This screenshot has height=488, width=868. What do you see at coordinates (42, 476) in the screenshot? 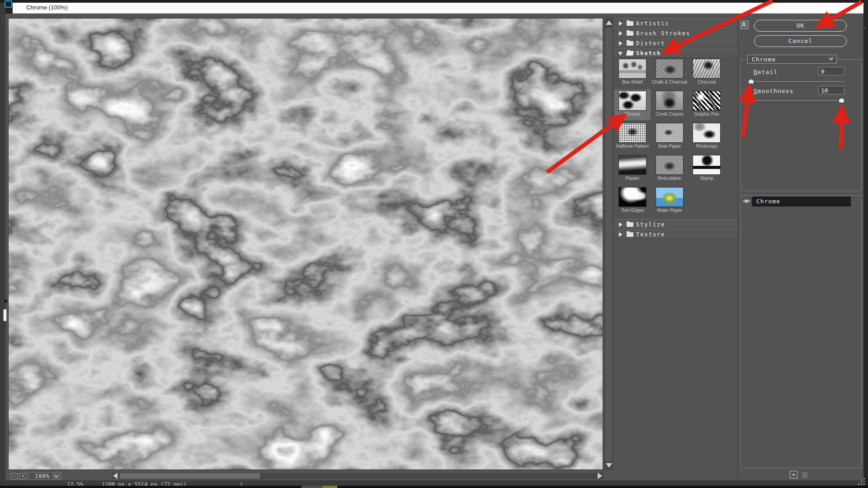
I see `zoom-level-value: 100%` at bounding box center [42, 476].